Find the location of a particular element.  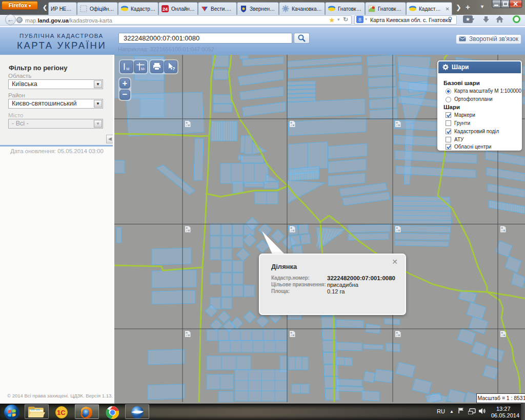

svg-text: M is located at coordinates (128, 69).